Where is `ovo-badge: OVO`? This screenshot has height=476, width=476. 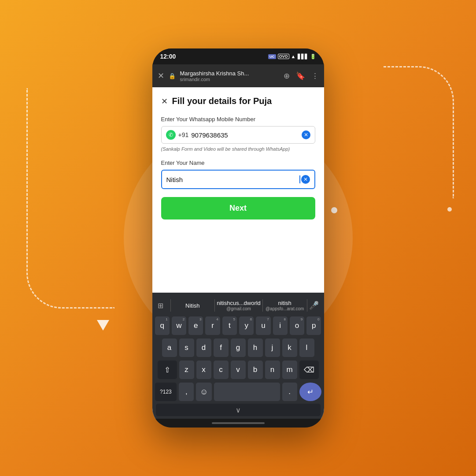 ovo-badge: OVO is located at coordinates (284, 56).